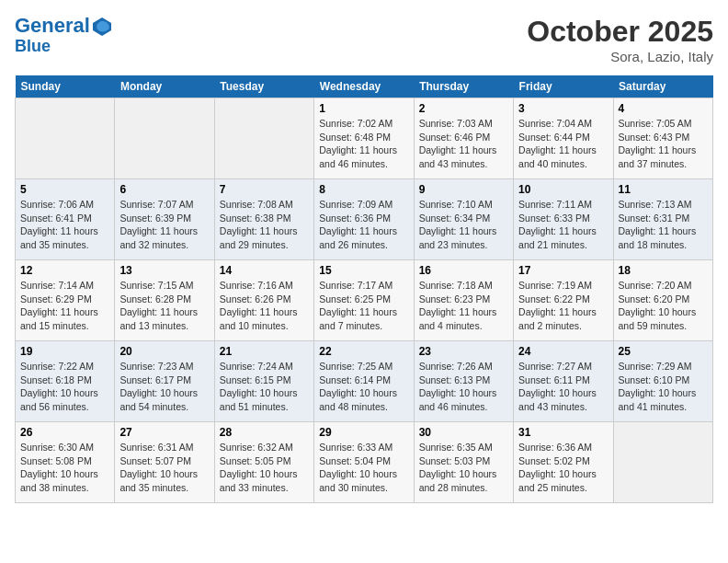  Describe the element at coordinates (664, 386) in the screenshot. I see `day-info: Sunrise: 7:29 AM Sunset: 6:10 PM Dayligh…` at that location.